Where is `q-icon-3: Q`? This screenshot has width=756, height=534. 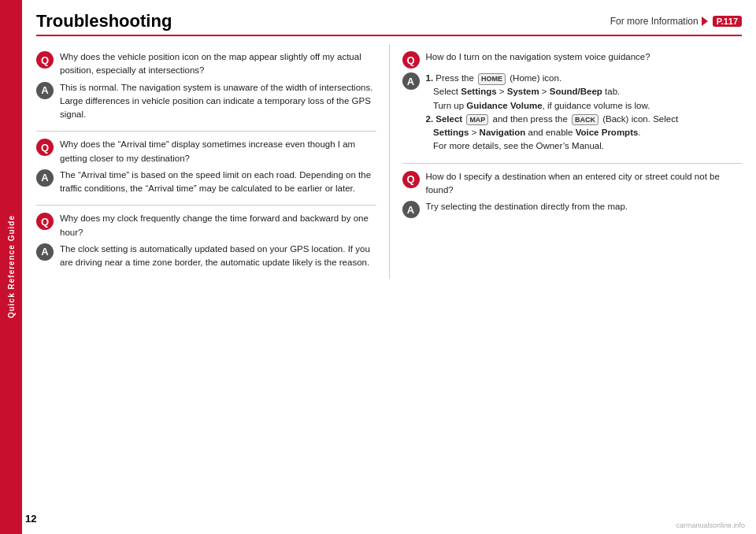
q-icon-3: Q is located at coordinates (45, 221).